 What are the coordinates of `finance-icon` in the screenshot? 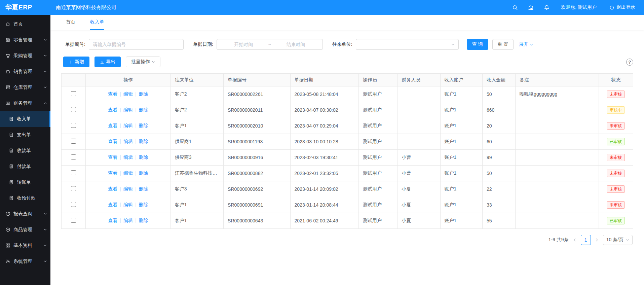 It's located at (8, 103).